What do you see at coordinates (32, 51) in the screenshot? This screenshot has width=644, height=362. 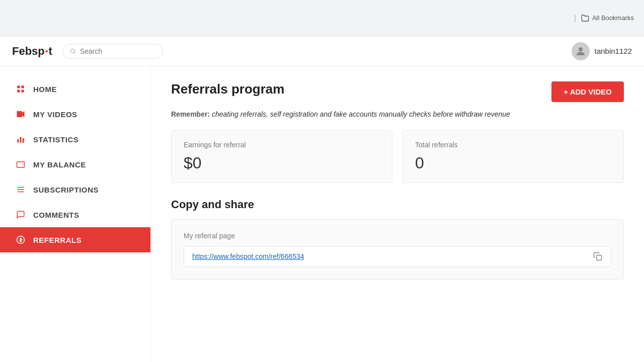 I see `logo: Febsp·t` at bounding box center [32, 51].